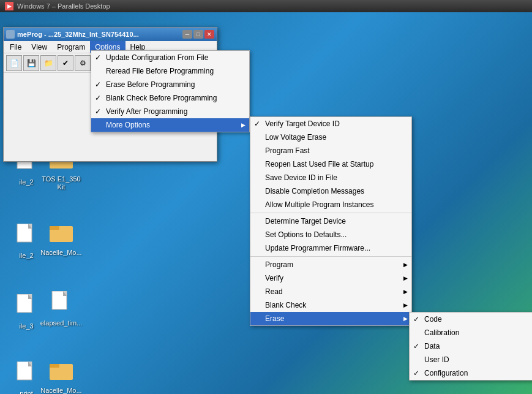 This screenshot has width=532, height=394. Describe the element at coordinates (61, 375) in the screenshot. I see `desktop-icon-nacelle2: Nacelle_Mo...` at that location.